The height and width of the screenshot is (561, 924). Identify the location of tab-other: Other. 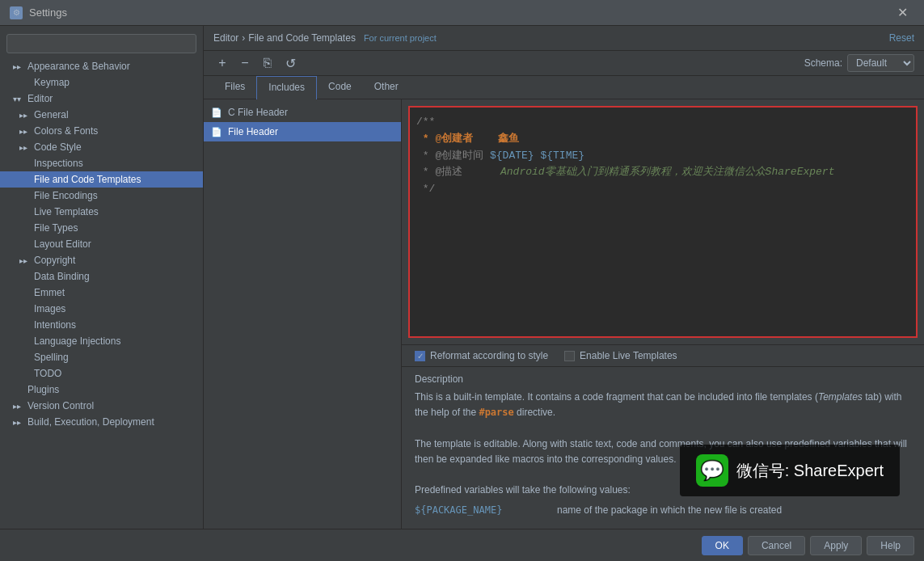
(386, 87).